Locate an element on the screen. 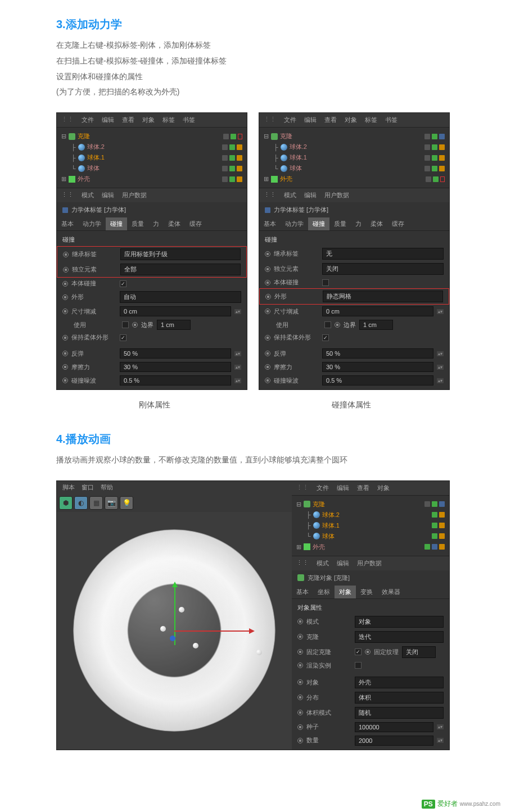 This screenshot has width=506, height=812. tool-3-icon: ▦ is located at coordinates (96, 503).